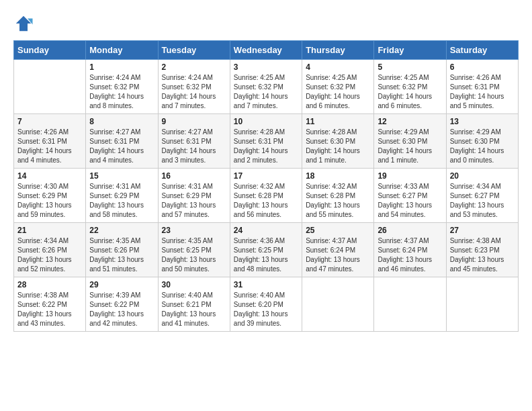  I want to click on day-number: 8, so click(122, 122).